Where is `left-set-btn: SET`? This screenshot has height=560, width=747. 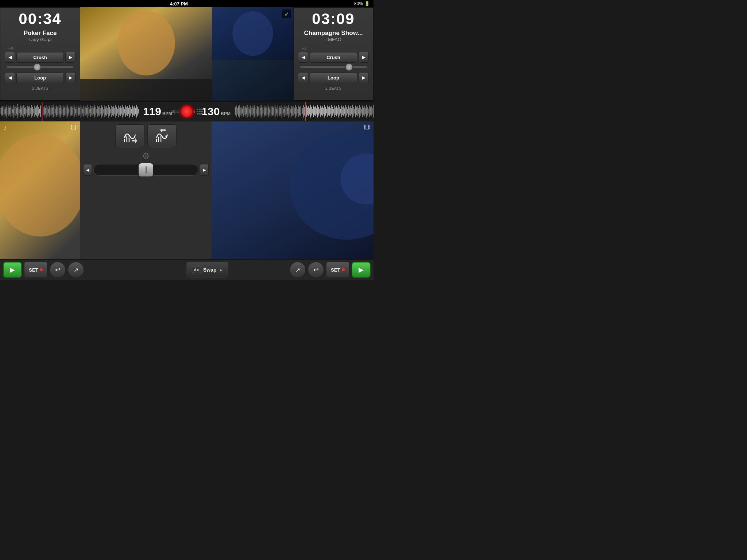 left-set-btn: SET is located at coordinates (36, 270).